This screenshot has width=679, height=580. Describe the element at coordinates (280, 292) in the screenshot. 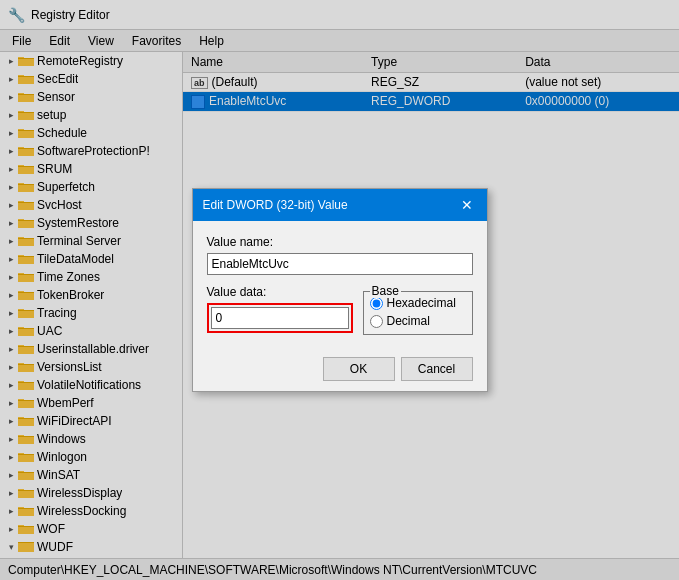

I see `value-data-label: Value data:` at that location.